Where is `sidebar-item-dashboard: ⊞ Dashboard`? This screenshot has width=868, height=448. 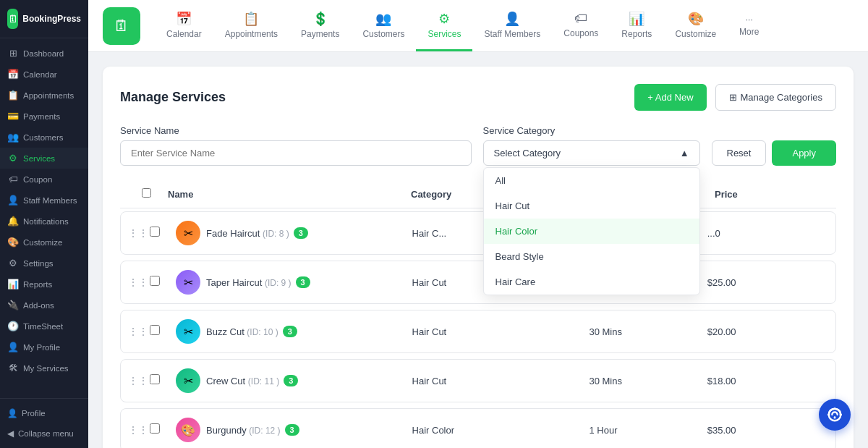
sidebar-item-dashboard: ⊞ Dashboard is located at coordinates (44, 54).